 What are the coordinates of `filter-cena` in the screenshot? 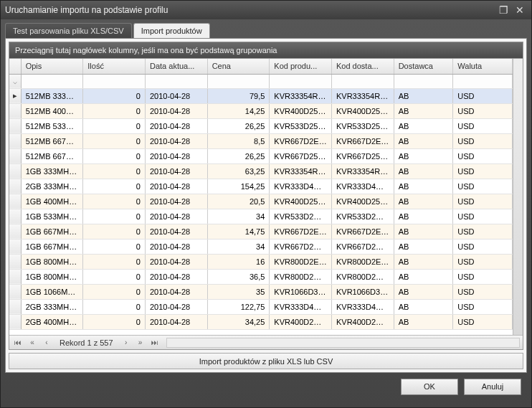 It's located at (239, 81).